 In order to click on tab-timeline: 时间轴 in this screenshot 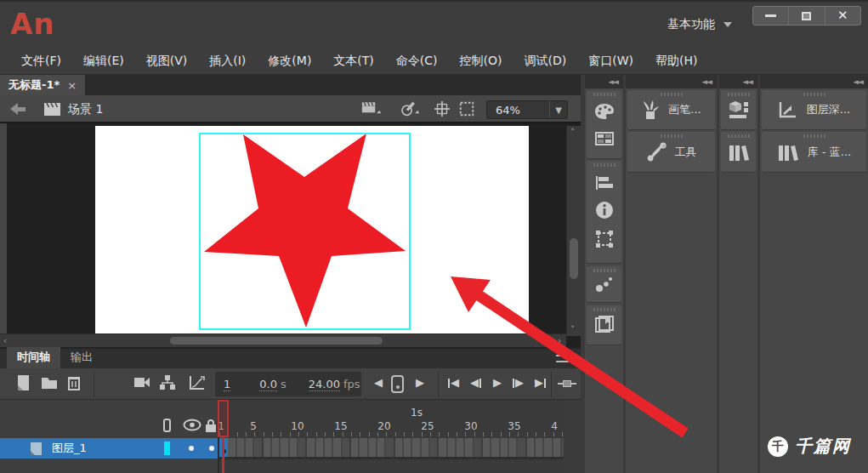, I will do `click(34, 357)`.